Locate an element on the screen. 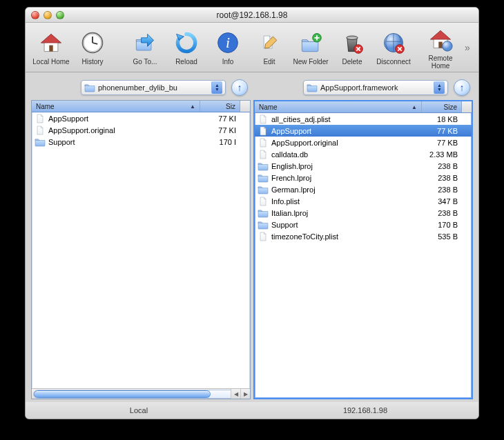 The height and width of the screenshot is (440, 504). file-size: 170 I is located at coordinates (220, 142).